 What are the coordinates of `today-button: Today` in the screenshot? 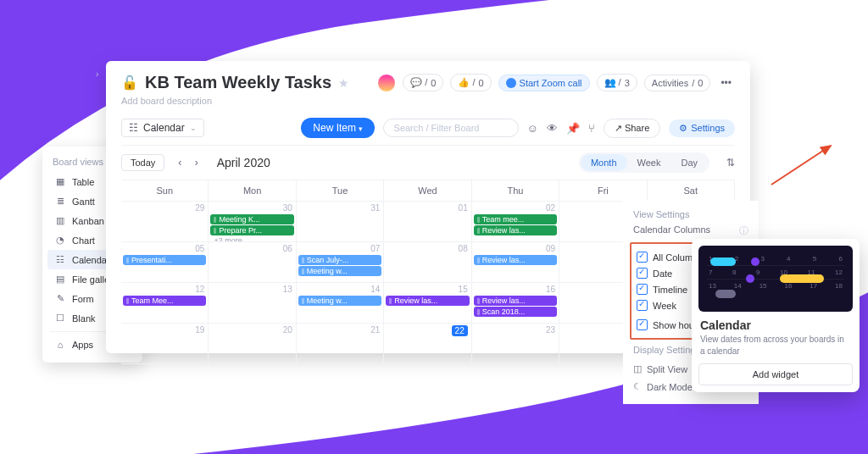 It's located at (142, 163).